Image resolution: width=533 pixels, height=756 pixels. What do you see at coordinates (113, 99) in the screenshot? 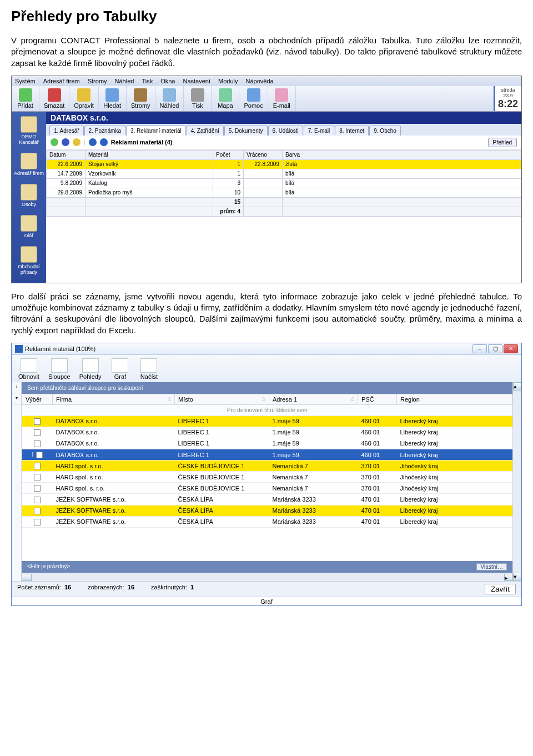
I see `search-button: Hledat` at bounding box center [113, 99].